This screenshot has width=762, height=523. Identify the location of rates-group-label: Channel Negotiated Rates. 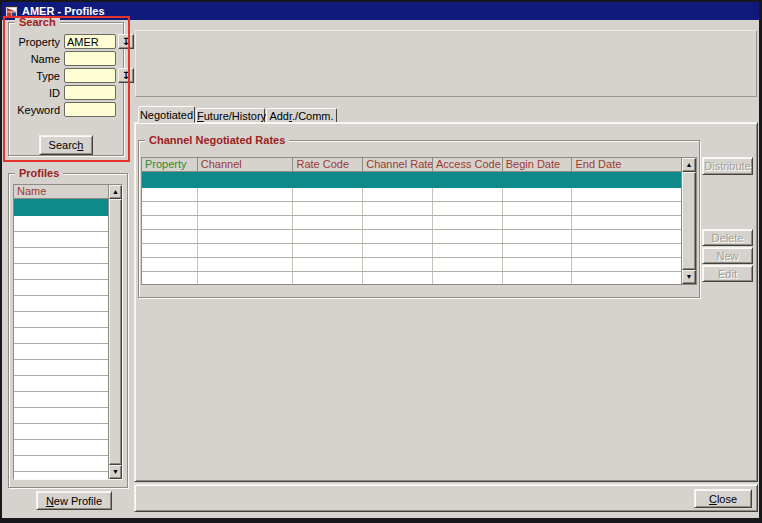
(217, 140).